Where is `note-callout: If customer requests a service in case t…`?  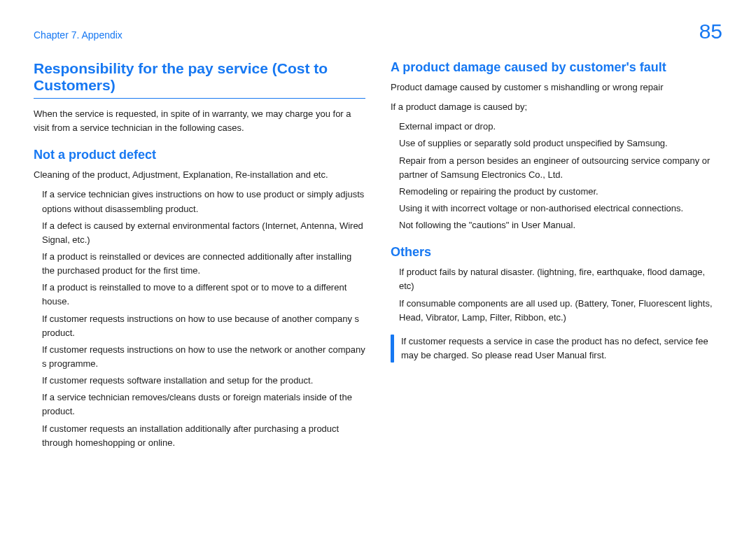 note-callout: If customer requests a service in case t… is located at coordinates (556, 349).